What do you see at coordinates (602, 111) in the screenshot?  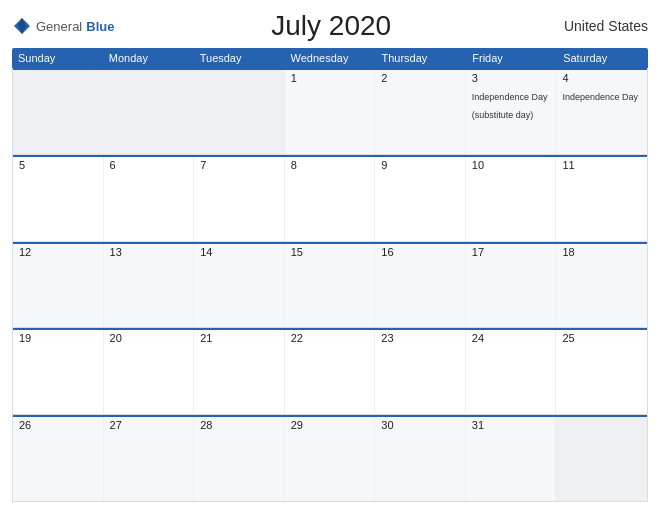 I see `cal-cell-w0-d6: 4Independence Day` at bounding box center [602, 111].